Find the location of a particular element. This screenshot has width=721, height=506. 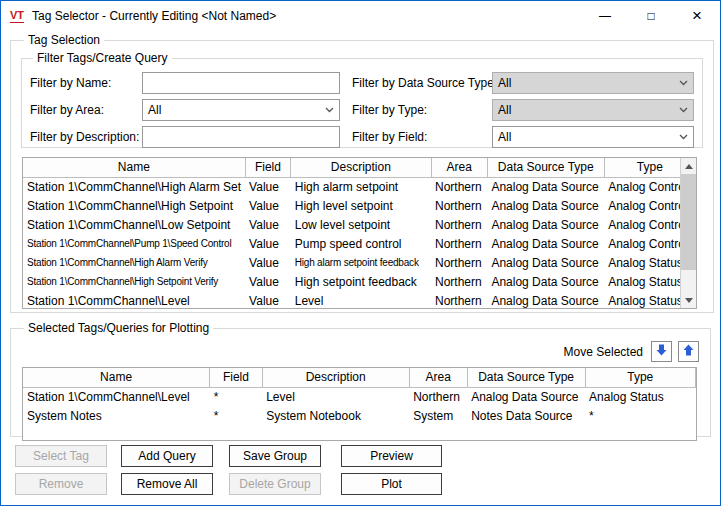

scroll-up-icon is located at coordinates (689, 166).